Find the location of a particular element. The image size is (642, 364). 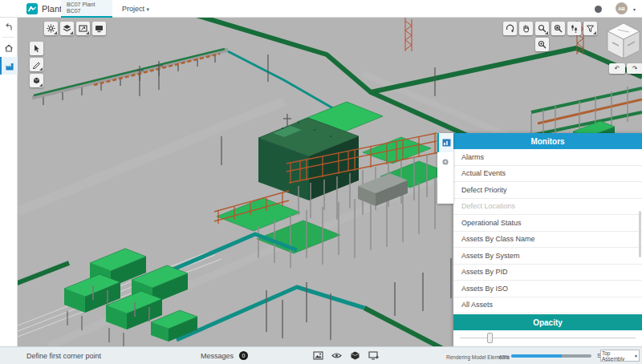

monitor-item-assets-by-pid: Assets By PID is located at coordinates (547, 273).